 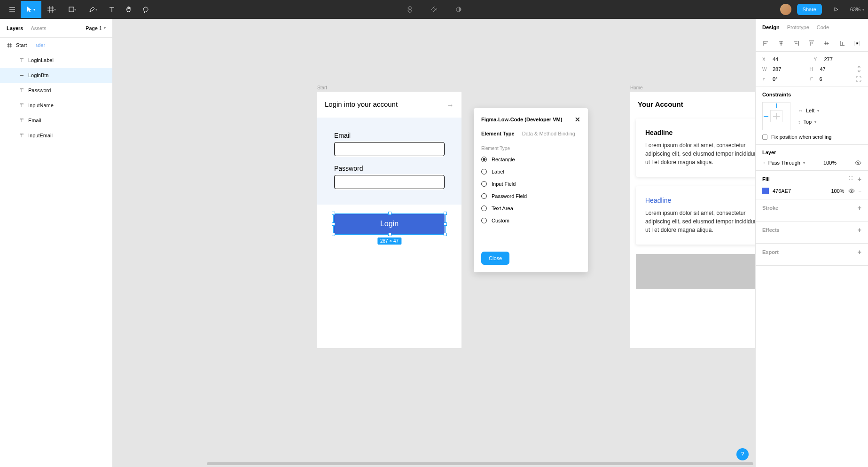 I want to click on x-label: X, so click(x=766, y=59).